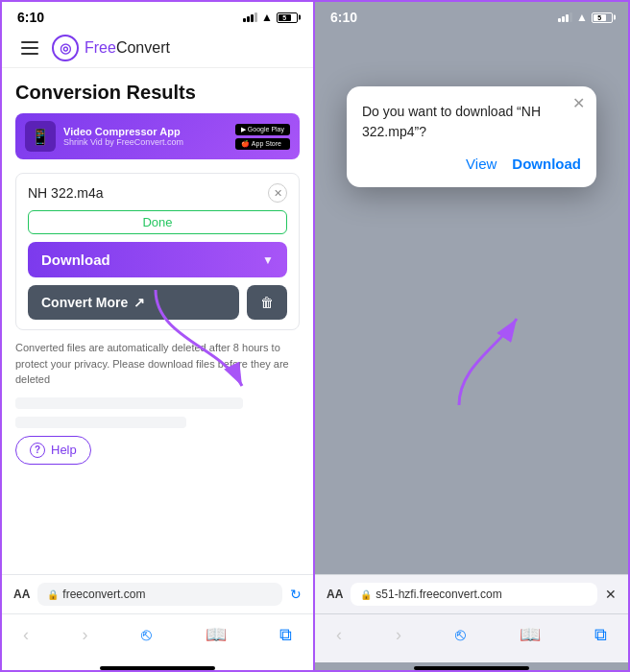  What do you see at coordinates (21, 594) in the screenshot?
I see `font-size-control: AA` at bounding box center [21, 594].